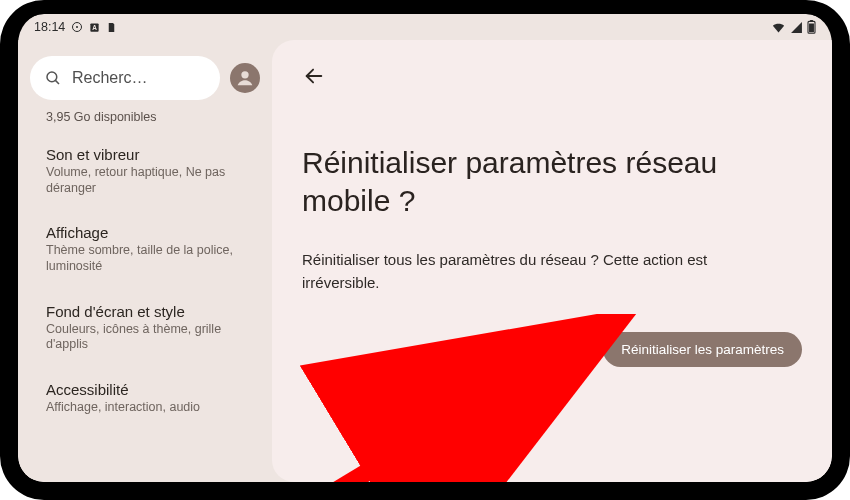 The height and width of the screenshot is (500, 850). Describe the element at coordinates (94, 28) in the screenshot. I see `app-badge-icon: A` at that location.